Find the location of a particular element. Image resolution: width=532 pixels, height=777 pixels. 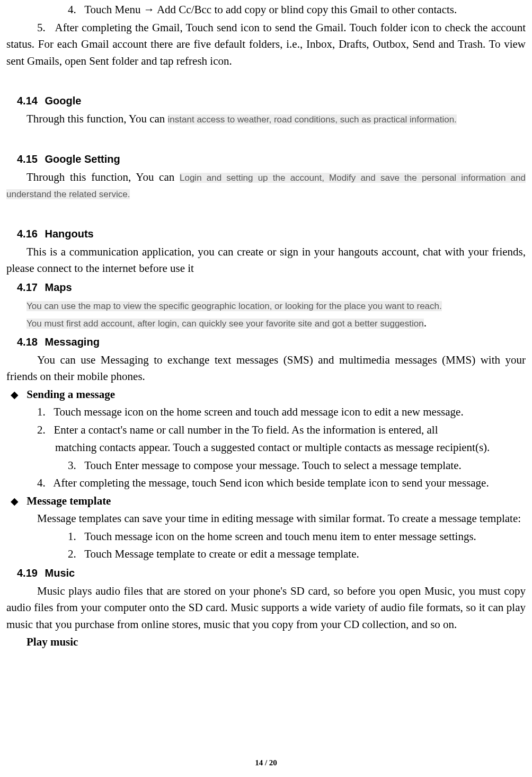

list-text: Touch Message template to create or edit… is located at coordinates (221, 554).